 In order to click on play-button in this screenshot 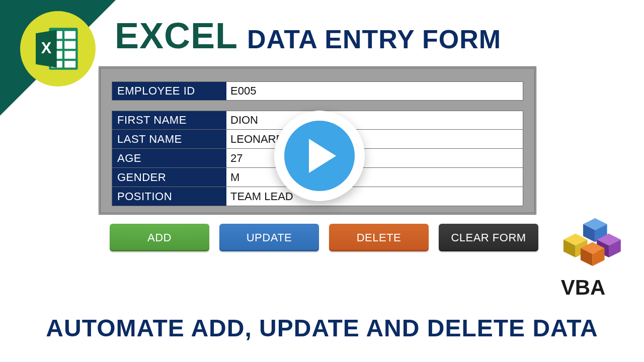, I will do `click(319, 156)`.